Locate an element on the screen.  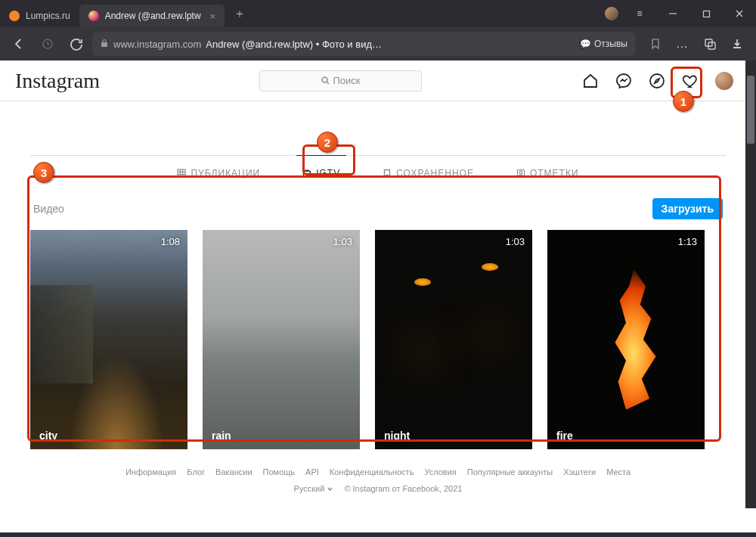
footer-copyright: © Instagram от Facebook, 2021 is located at coordinates (403, 489).